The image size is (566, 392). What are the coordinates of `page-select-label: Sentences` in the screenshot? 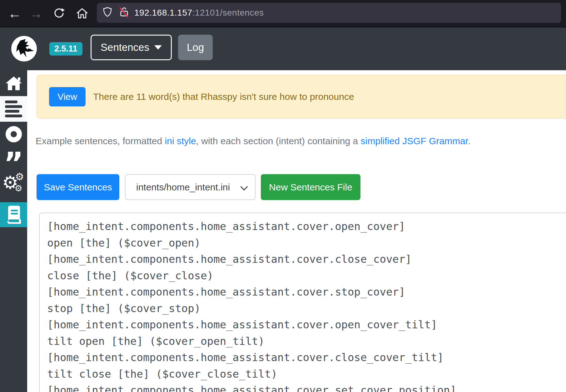 It's located at (125, 47).